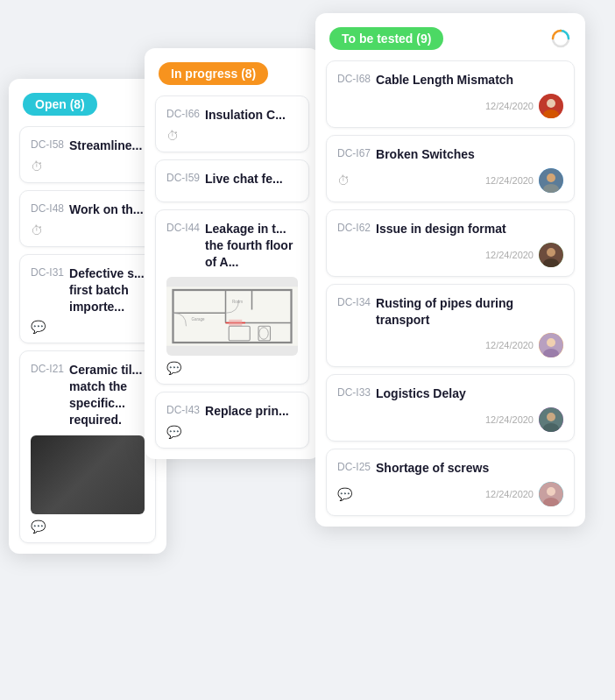 This screenshot has height=700, width=615. Describe the element at coordinates (470, 312) in the screenshot. I see `card-title: Rusting of pipes during transport` at that location.